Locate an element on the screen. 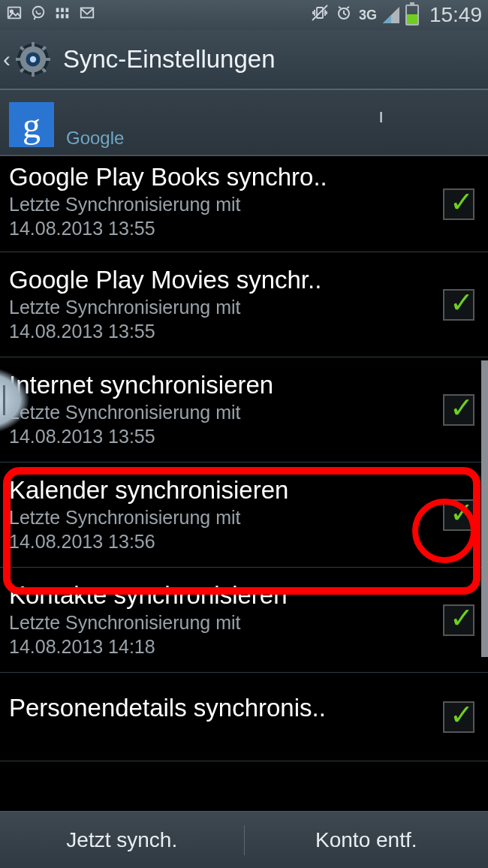 The height and width of the screenshot is (868, 488). google-badge-icon: g is located at coordinates (32, 125).